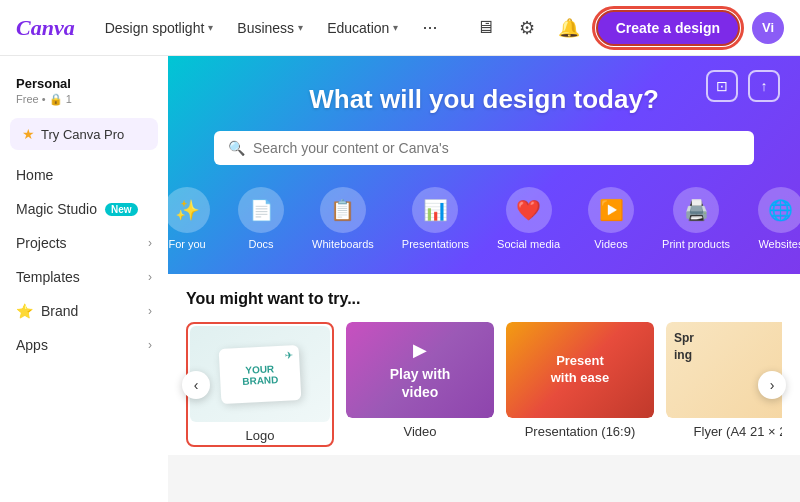 The height and width of the screenshot is (502, 800). What do you see at coordinates (668, 28) in the screenshot?
I see `create-design-button: Create a design` at bounding box center [668, 28].